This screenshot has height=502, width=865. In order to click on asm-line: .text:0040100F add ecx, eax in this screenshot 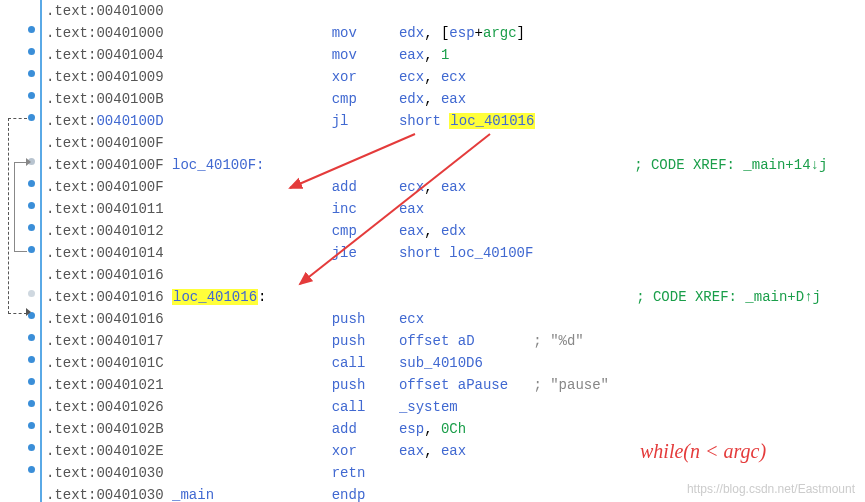, I will do `click(436, 187)`.